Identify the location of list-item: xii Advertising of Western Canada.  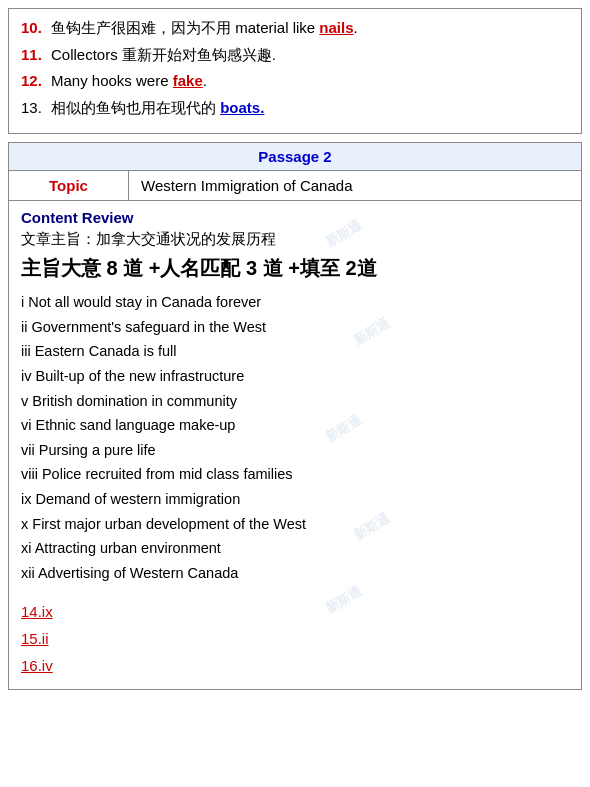
(295, 574).